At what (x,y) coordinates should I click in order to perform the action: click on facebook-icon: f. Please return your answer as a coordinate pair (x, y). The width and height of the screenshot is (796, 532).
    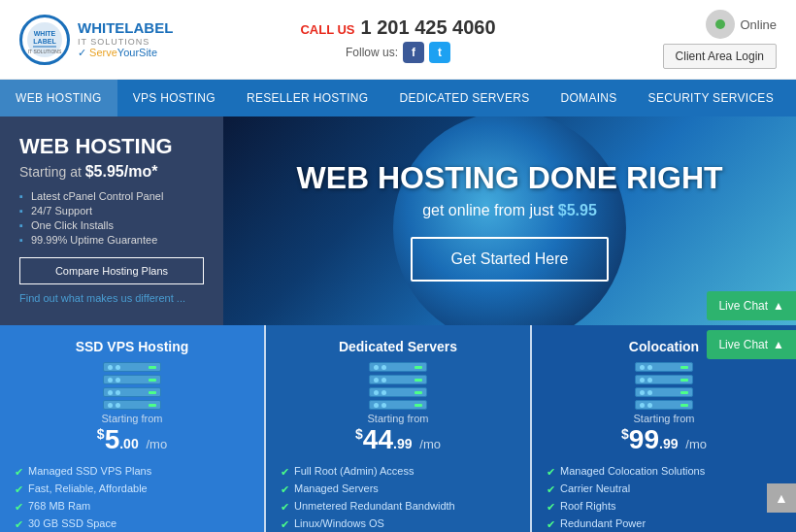
    Looking at the image, I should click on (414, 52).